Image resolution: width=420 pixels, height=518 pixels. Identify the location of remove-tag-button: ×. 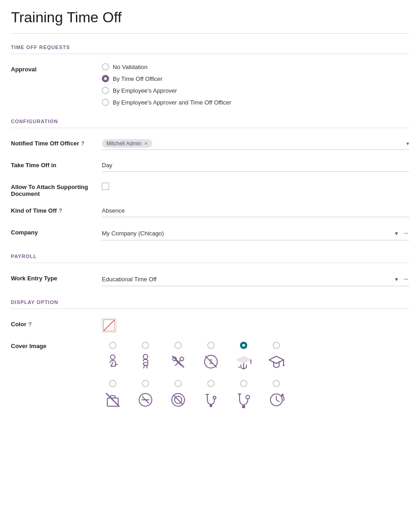
(146, 144).